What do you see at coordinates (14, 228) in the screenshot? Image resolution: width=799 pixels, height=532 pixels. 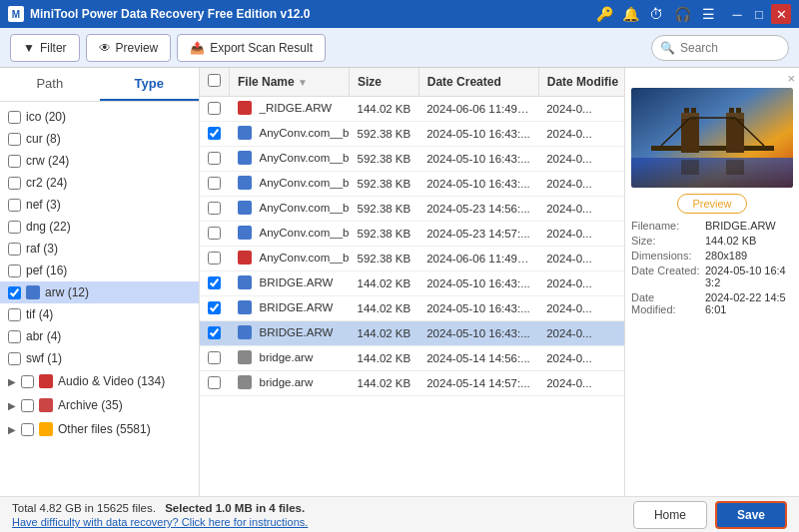 I see `checkbox-dng` at bounding box center [14, 228].